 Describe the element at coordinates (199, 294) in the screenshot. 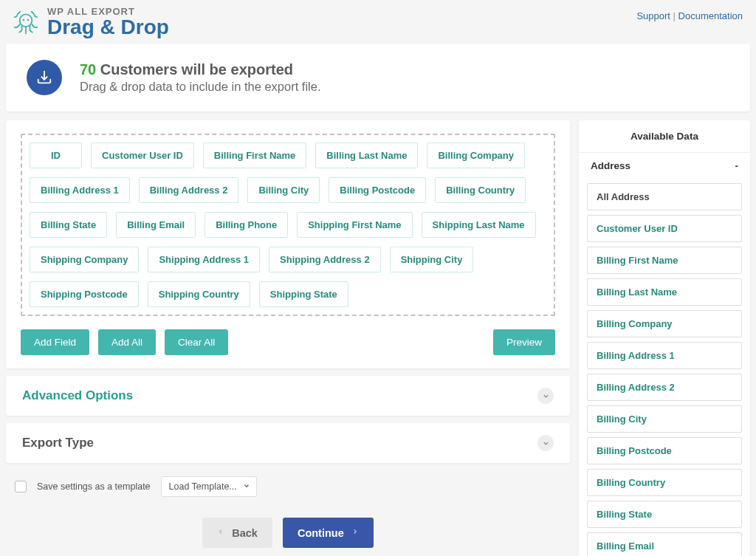

I see `field-chip: Shipping Country` at that location.